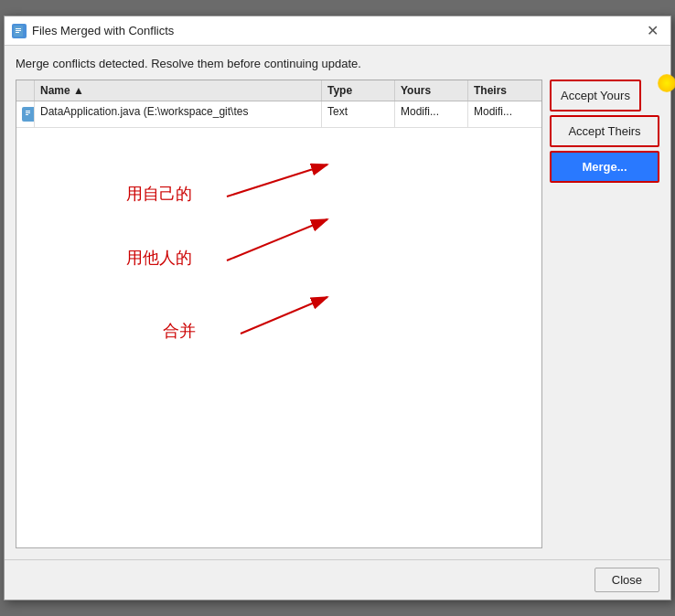 The height and width of the screenshot is (616, 675). What do you see at coordinates (666, 83) in the screenshot?
I see `cursor-indicator` at bounding box center [666, 83].